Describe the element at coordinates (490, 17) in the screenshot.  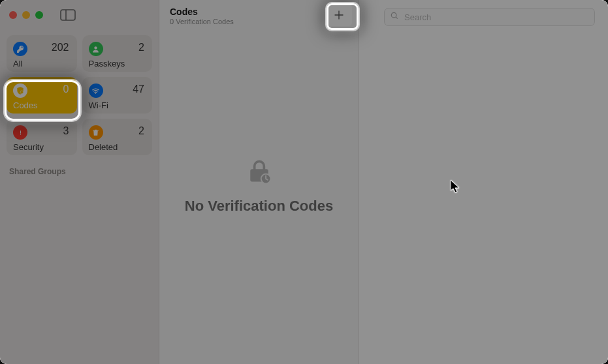
I see `search-input` at that location.